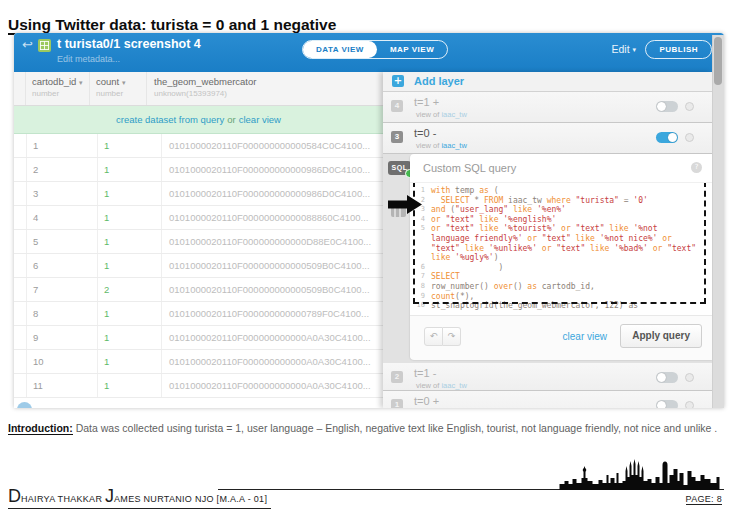 This screenshot has height=516, width=730. Describe the element at coordinates (561, 239) in the screenshot. I see `sql-code-line: language friendly%' or "text" like '%not…` at that location.